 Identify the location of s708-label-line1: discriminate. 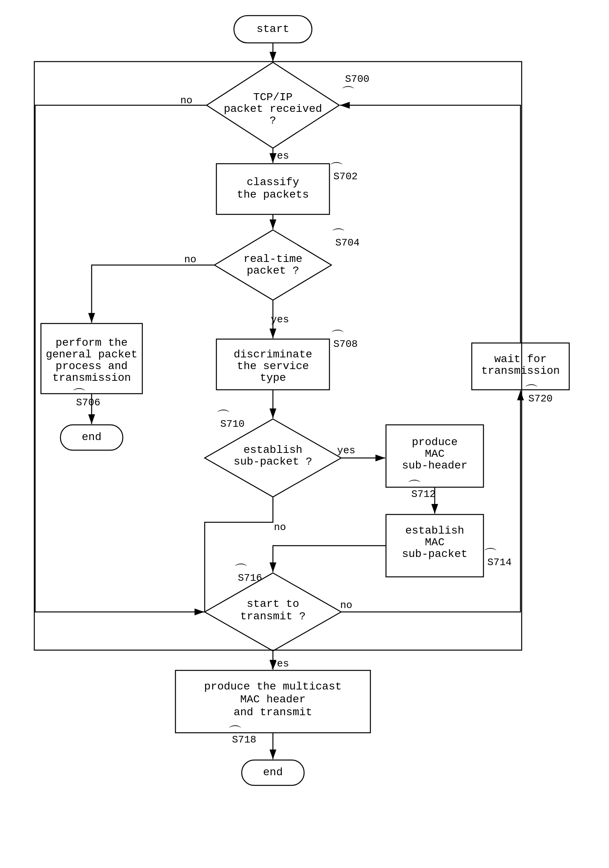
(273, 355).